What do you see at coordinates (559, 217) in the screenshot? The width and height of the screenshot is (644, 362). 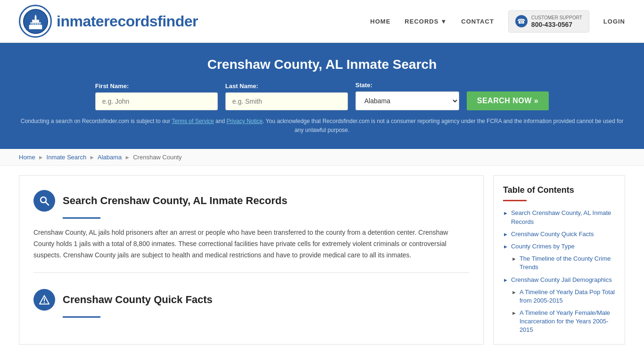 I see `toc-item: ► Search Crenshaw County, AL Inmate Reco…` at bounding box center [559, 217].